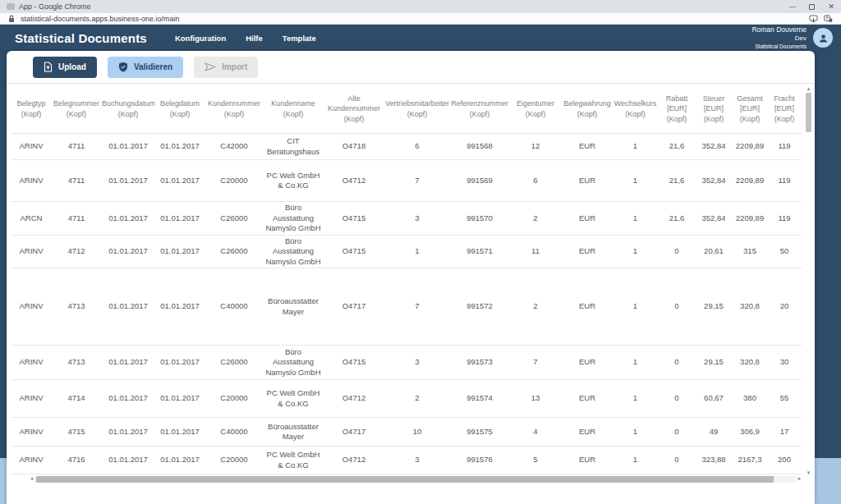  Describe the element at coordinates (234, 218) in the screenshot. I see `table-cell: C26000` at that location.